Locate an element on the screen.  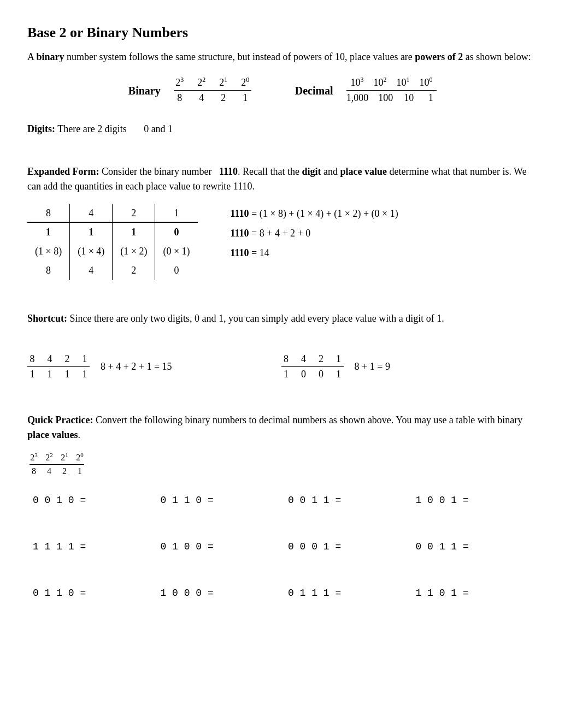
d-top-2: 101 is located at coordinates (403, 83).